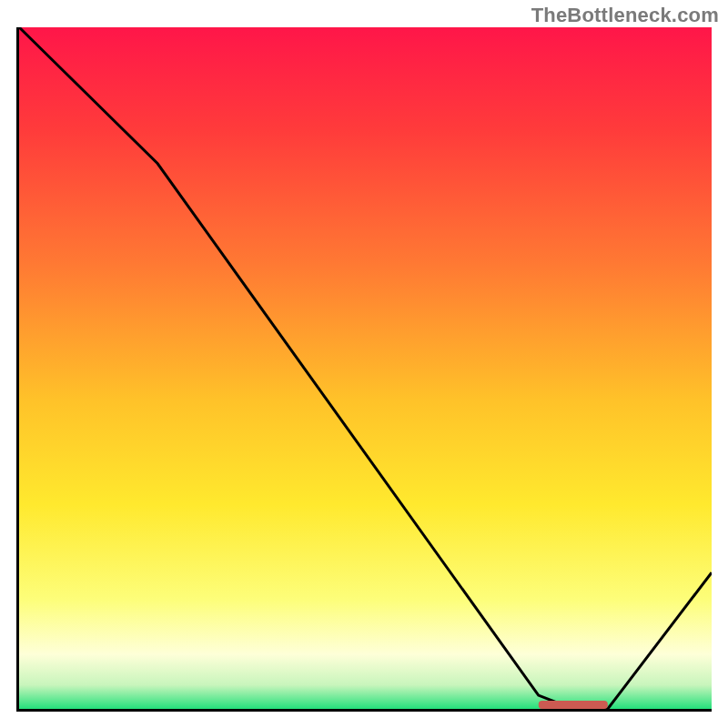  Describe the element at coordinates (625, 15) in the screenshot. I see `watermark-text: TheBottleneck.com` at that location.